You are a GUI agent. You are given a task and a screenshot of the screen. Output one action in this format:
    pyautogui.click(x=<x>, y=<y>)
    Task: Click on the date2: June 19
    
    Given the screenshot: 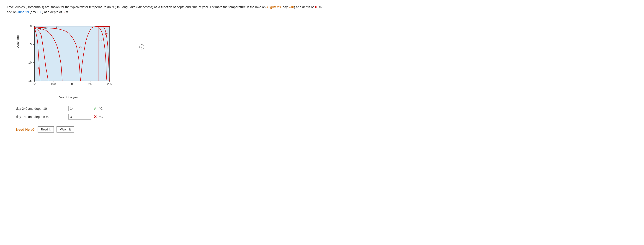 What is the action you would take?
    pyautogui.click(x=23, y=12)
    